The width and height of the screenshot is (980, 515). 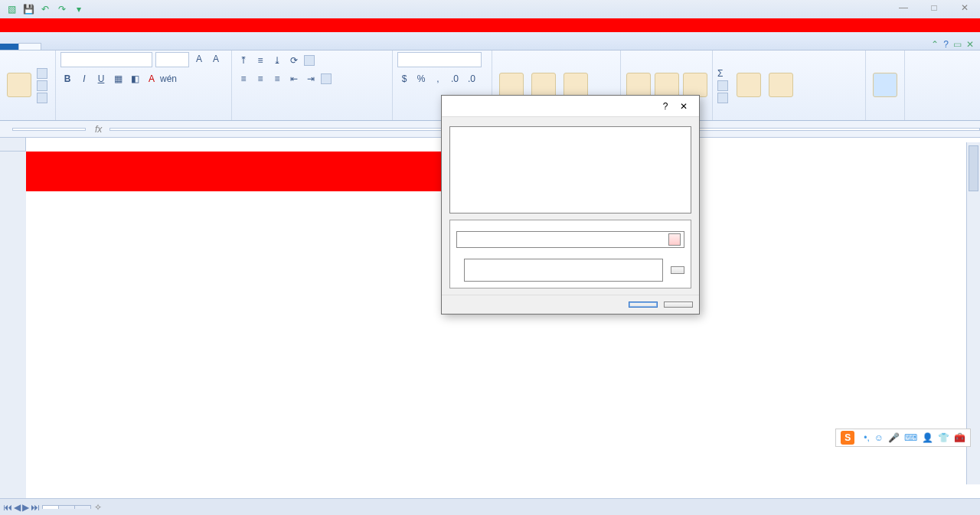 I want to click on tab-nav-next-icon: ▶, so click(x=26, y=507).